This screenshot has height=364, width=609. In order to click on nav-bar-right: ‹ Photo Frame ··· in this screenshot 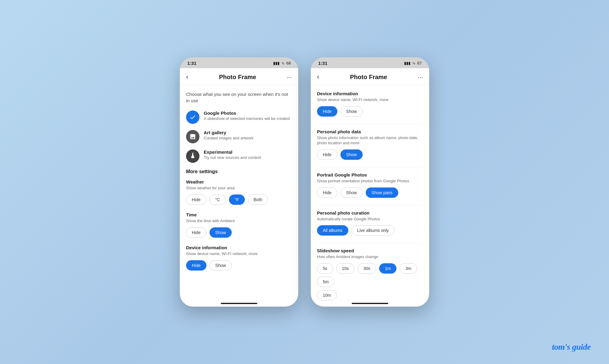, I will do `click(370, 77)`.